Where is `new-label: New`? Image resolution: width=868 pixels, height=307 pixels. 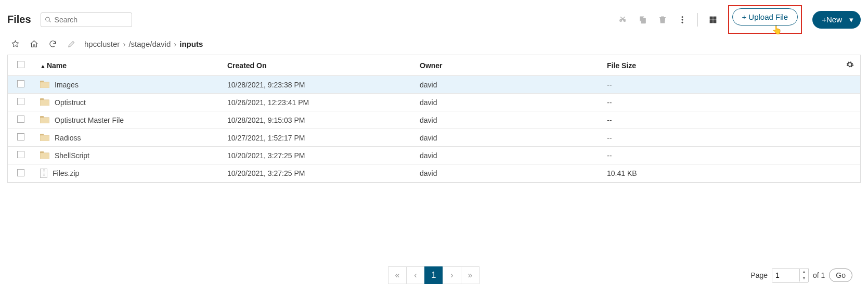
new-label: New is located at coordinates (834, 20).